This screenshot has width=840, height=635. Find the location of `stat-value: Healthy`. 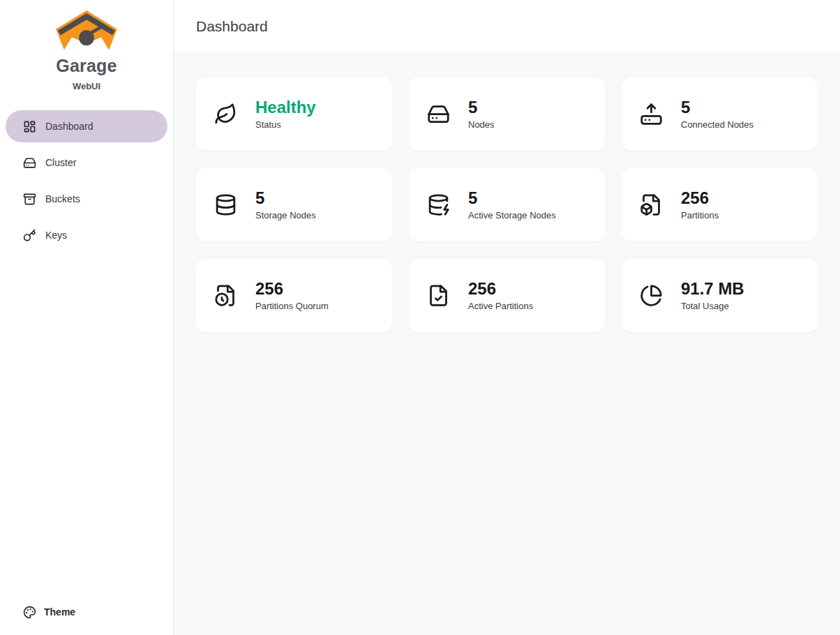

stat-value: Healthy is located at coordinates (286, 107).